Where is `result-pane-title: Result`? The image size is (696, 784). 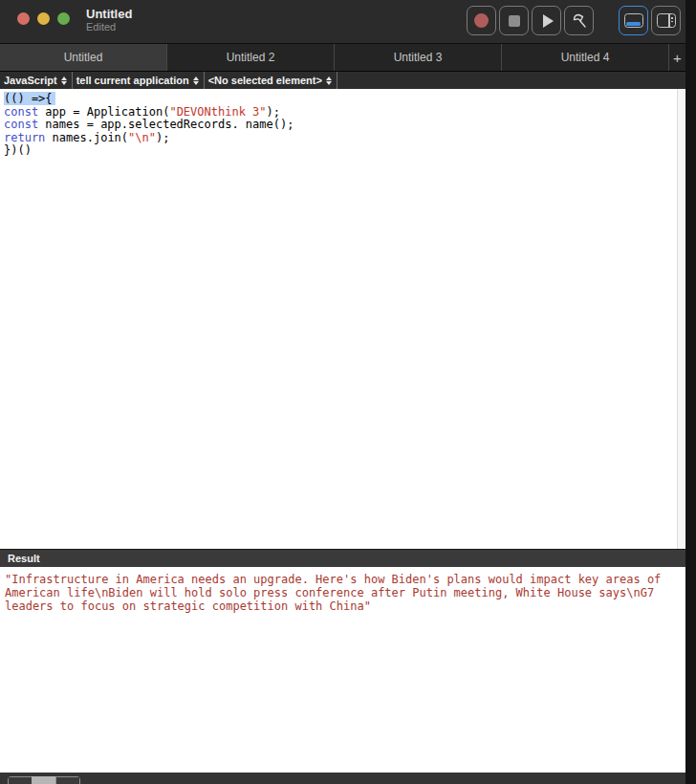
result-pane-title: Result is located at coordinates (24, 558).